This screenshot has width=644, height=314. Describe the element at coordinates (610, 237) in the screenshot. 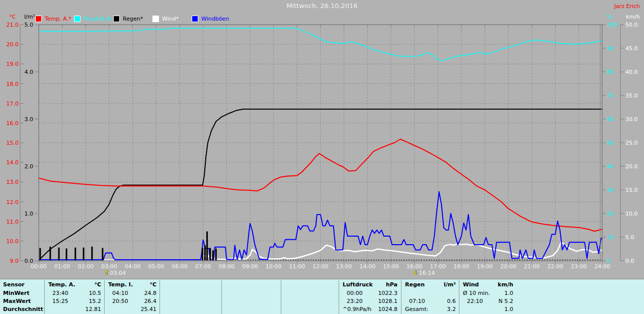

I see `humidity-tick-label: 10` at that location.